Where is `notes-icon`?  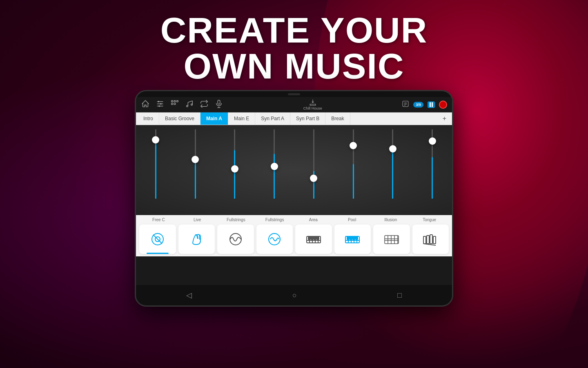
notes-icon is located at coordinates (189, 105).